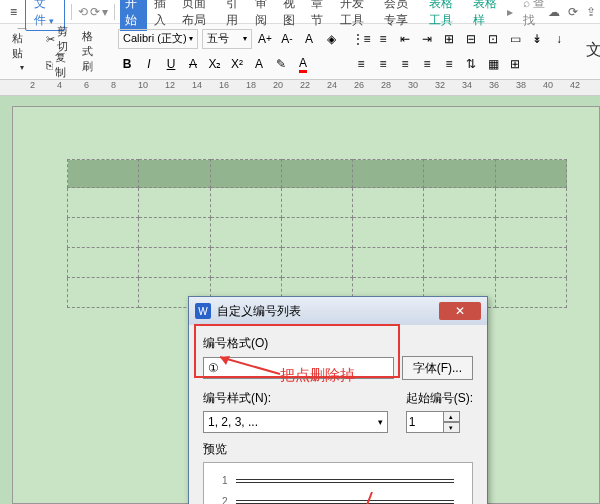 The image size is (600, 504). What do you see at coordinates (427, 64) in the screenshot?
I see `align-j: ≡` at bounding box center [427, 64].